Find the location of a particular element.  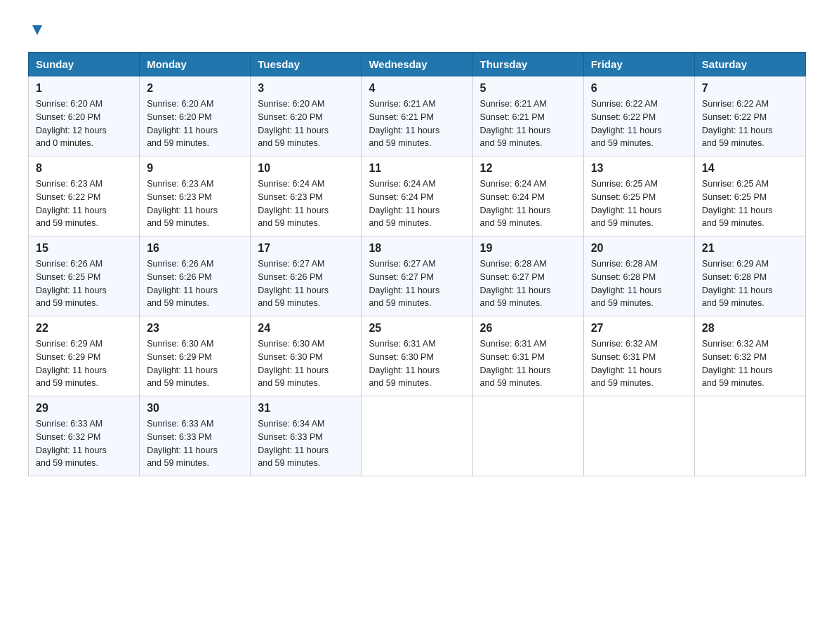

day-number: 27 is located at coordinates (639, 328).